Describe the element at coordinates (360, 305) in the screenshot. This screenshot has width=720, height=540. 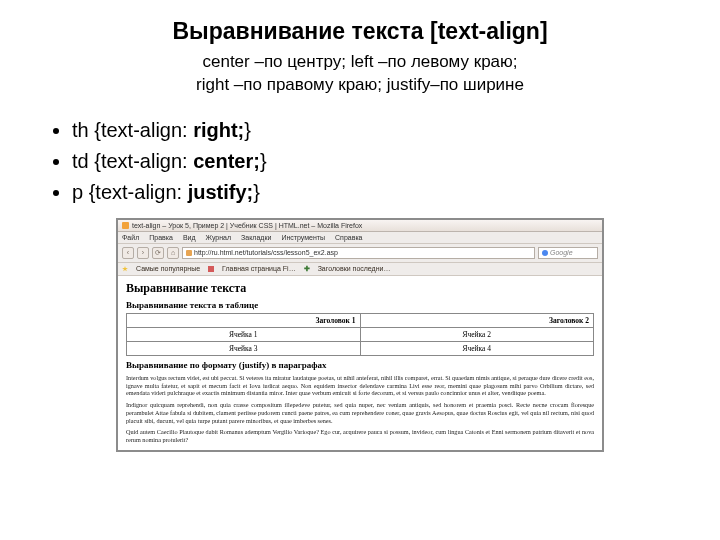
I see `page-h2: Выравнивание текста в таблице` at that location.